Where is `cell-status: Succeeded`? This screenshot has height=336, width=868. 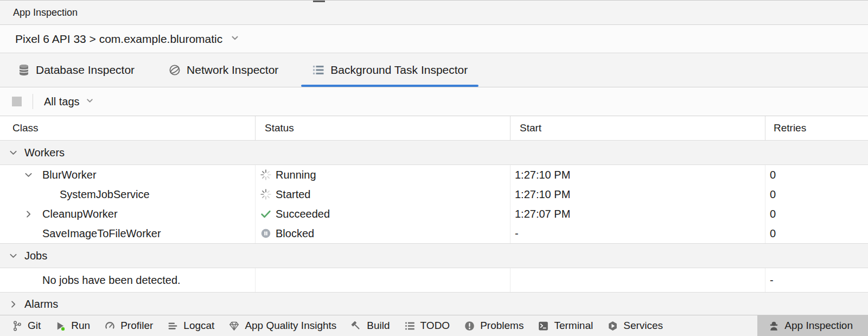
cell-status: Succeeded is located at coordinates (382, 214).